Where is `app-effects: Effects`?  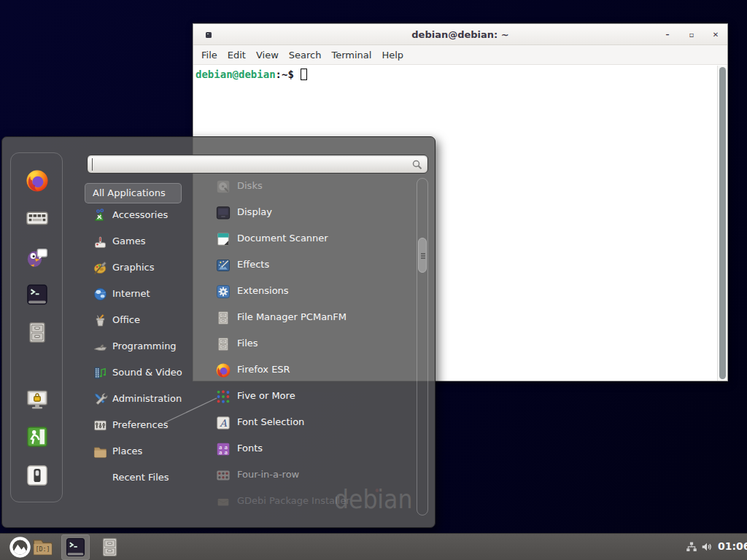 app-effects: Effects is located at coordinates (311, 265).